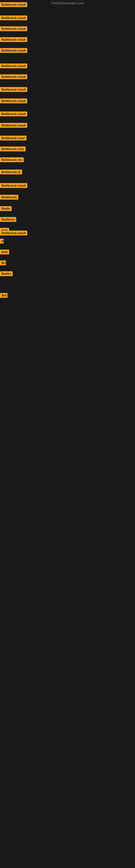  I want to click on bottleneck-row: Bottle, so click(6, 209).